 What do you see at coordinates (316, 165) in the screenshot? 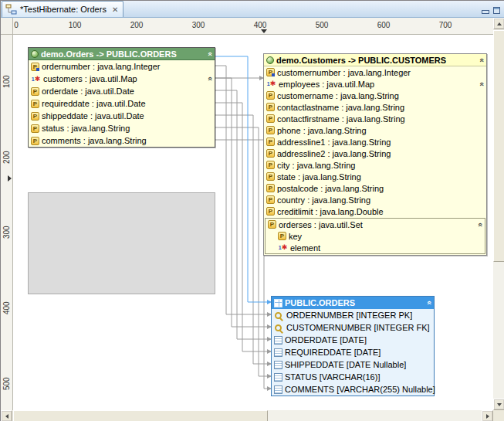
I see `field-label: city : java.lang.String` at bounding box center [316, 165].